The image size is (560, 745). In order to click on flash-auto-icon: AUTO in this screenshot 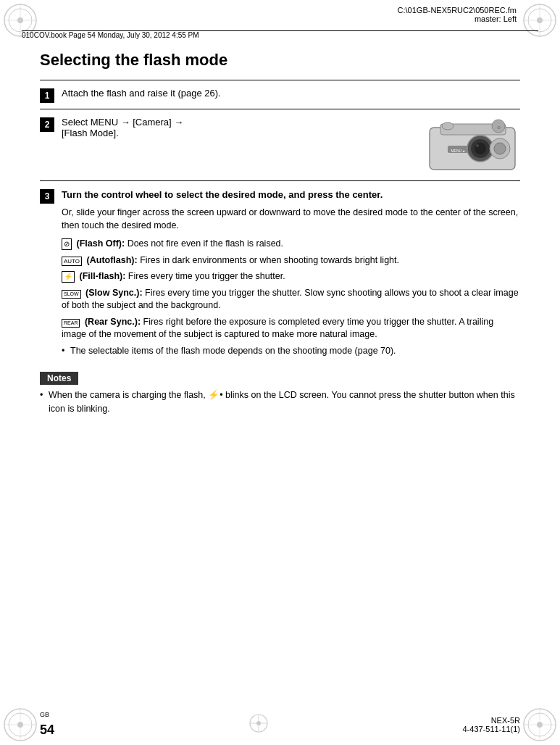, I will do `click(72, 261)`.